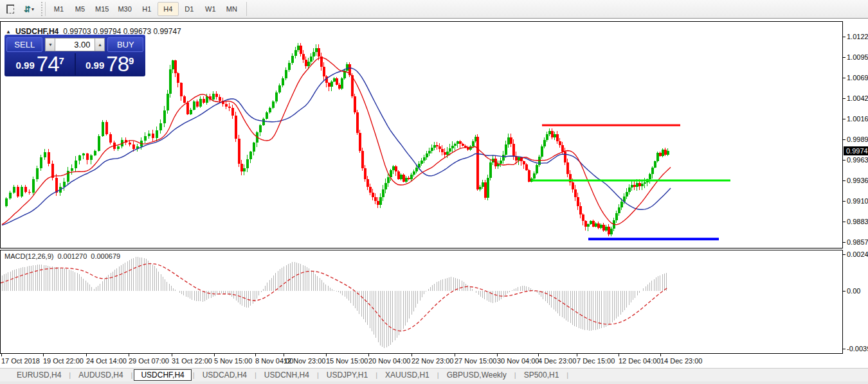 Image resolution: width=868 pixels, height=384 pixels. Describe the element at coordinates (102, 9) in the screenshot. I see `timeframe-button-m15: M15` at that location.